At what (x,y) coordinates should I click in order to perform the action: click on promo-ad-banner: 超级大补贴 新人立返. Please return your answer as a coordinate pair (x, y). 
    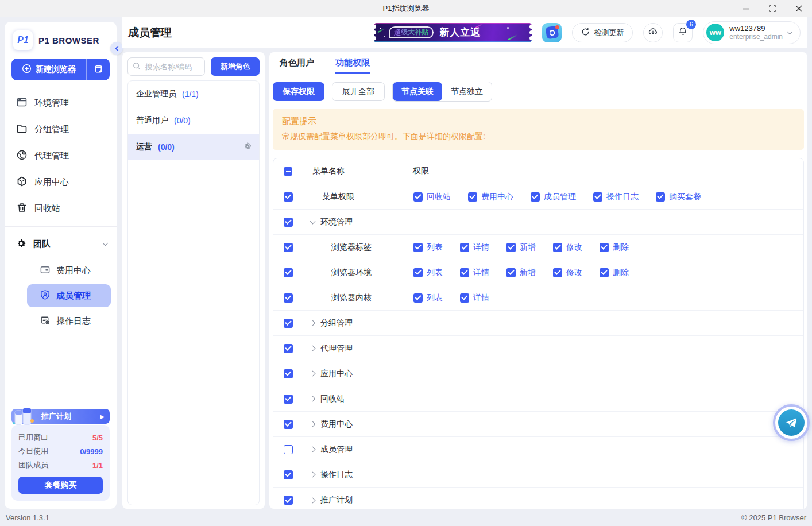
    Looking at the image, I should click on (453, 33).